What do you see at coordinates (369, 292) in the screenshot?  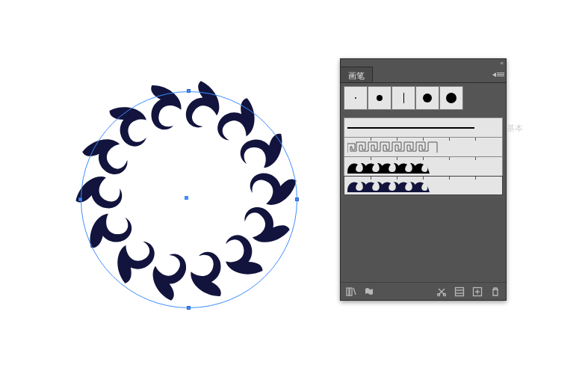 I see `library-menu-icon` at bounding box center [369, 292].